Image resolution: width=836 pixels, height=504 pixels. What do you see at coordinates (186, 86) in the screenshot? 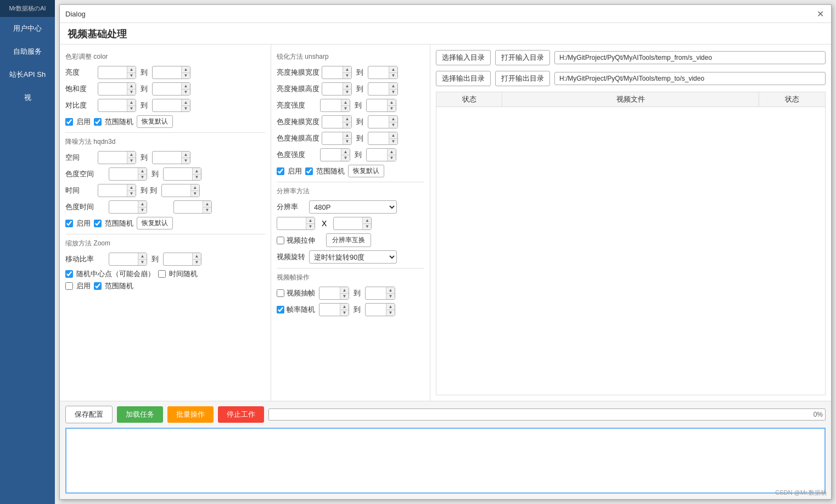
I see `saturation-to-up: ▲` at bounding box center [186, 86].